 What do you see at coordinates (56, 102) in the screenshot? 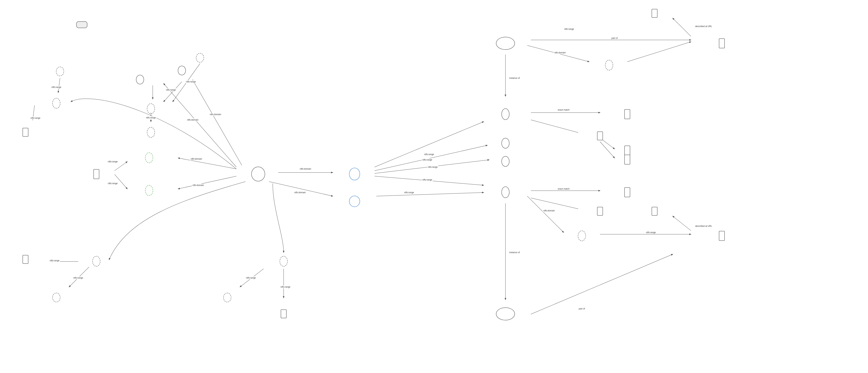
I see `stated-in-left-node` at bounding box center [56, 102].